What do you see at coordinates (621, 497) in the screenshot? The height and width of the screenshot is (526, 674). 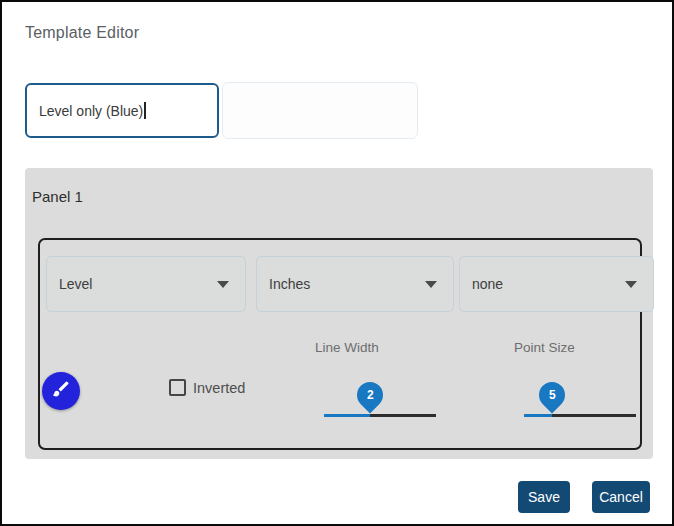 I see `cancel-button: Cancel` at bounding box center [621, 497].